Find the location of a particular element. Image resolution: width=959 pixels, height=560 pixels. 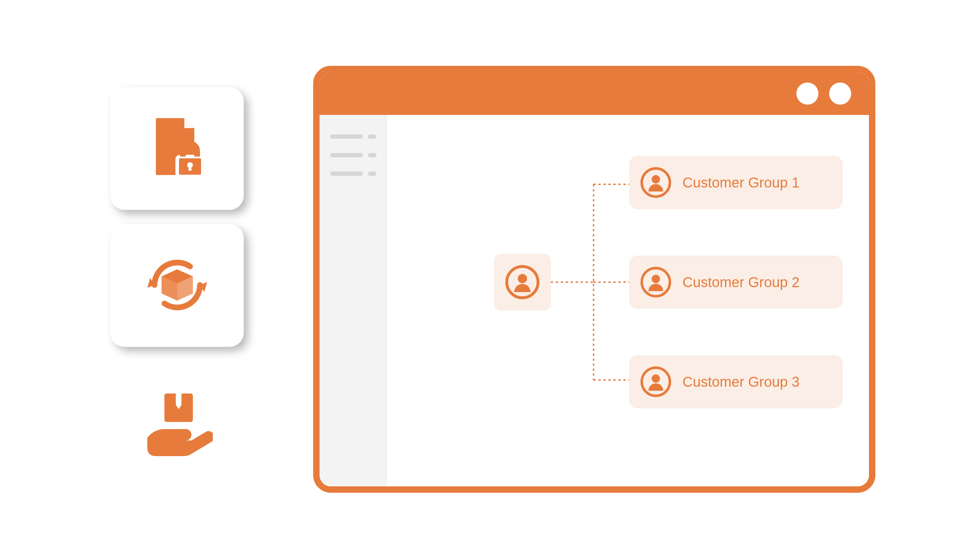

feature-card-stack is located at coordinates (177, 285).